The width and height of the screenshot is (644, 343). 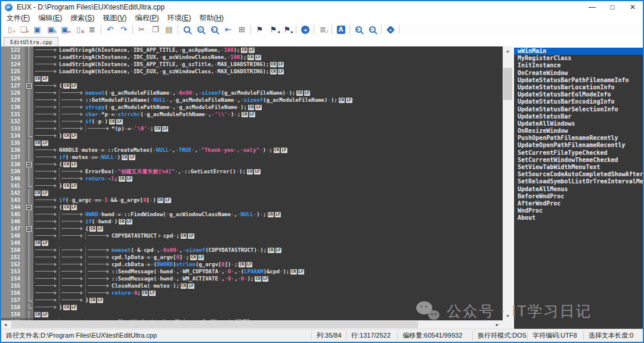 I want to click on cut-button: ✂, so click(x=142, y=30).